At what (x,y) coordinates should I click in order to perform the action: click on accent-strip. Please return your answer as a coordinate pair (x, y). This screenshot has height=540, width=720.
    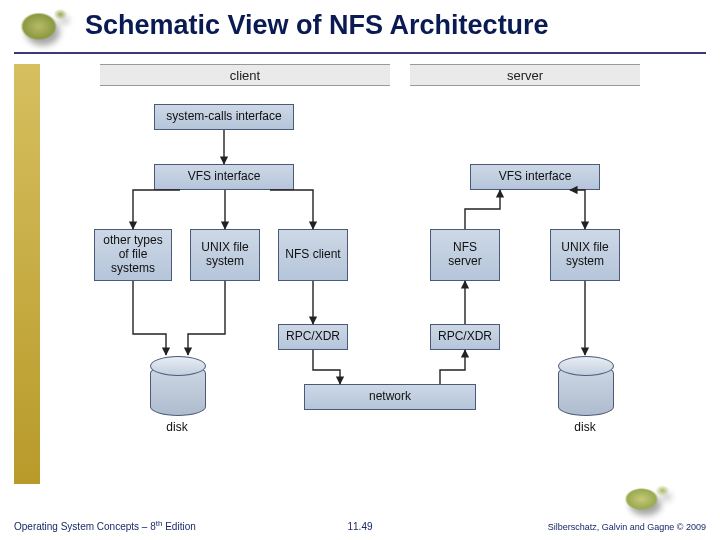
    Looking at the image, I should click on (27, 274).